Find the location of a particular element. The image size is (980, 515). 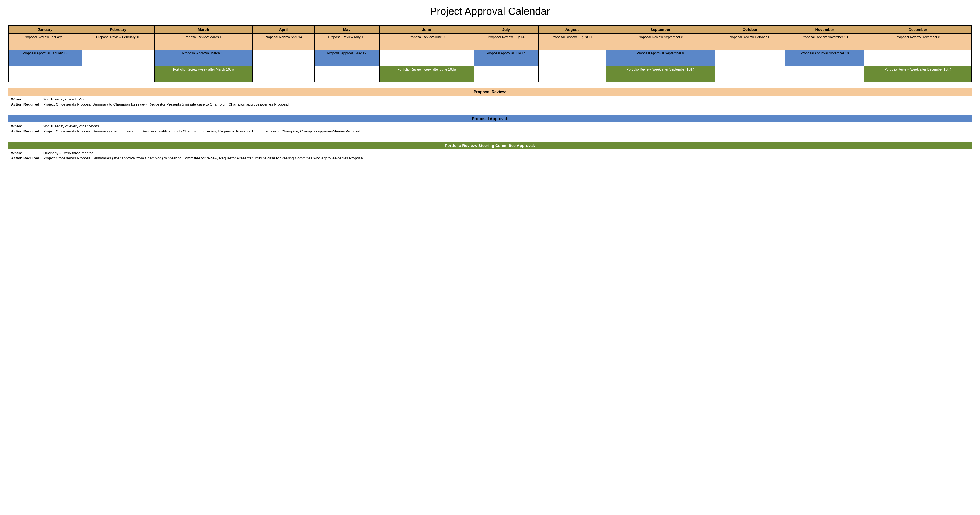

legend-portfolio-header: Portfolio Review: Steering Committee App… is located at coordinates (490, 146).